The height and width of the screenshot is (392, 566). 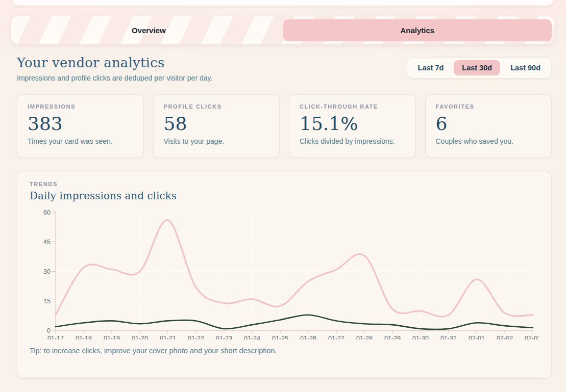 I want to click on svg-text: 01-17, so click(x=56, y=337).